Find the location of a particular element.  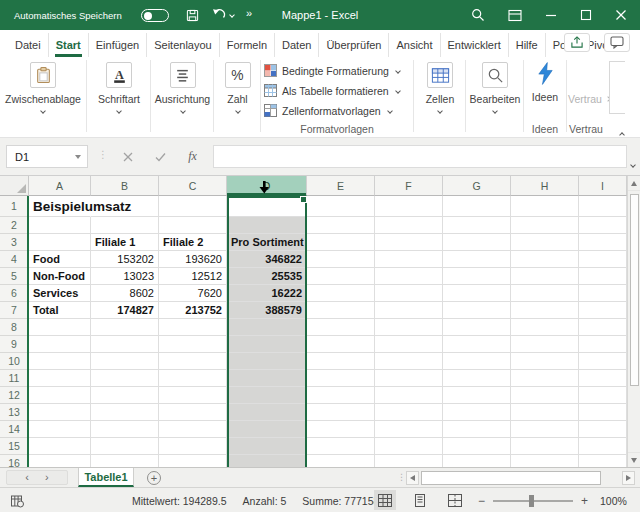

cell-C7: 213752 is located at coordinates (193, 310).